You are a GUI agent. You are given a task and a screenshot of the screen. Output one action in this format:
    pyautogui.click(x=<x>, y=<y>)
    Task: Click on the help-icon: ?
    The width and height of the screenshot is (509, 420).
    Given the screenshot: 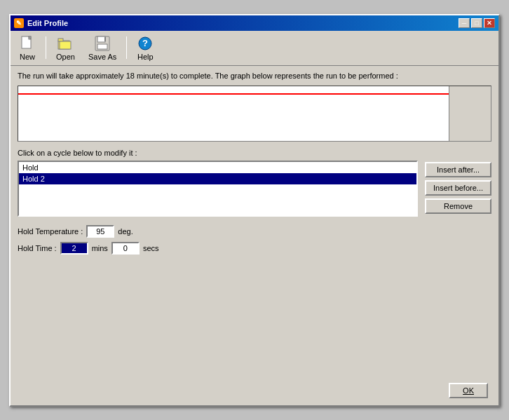 What is the action you would take?
    pyautogui.click(x=145, y=43)
    